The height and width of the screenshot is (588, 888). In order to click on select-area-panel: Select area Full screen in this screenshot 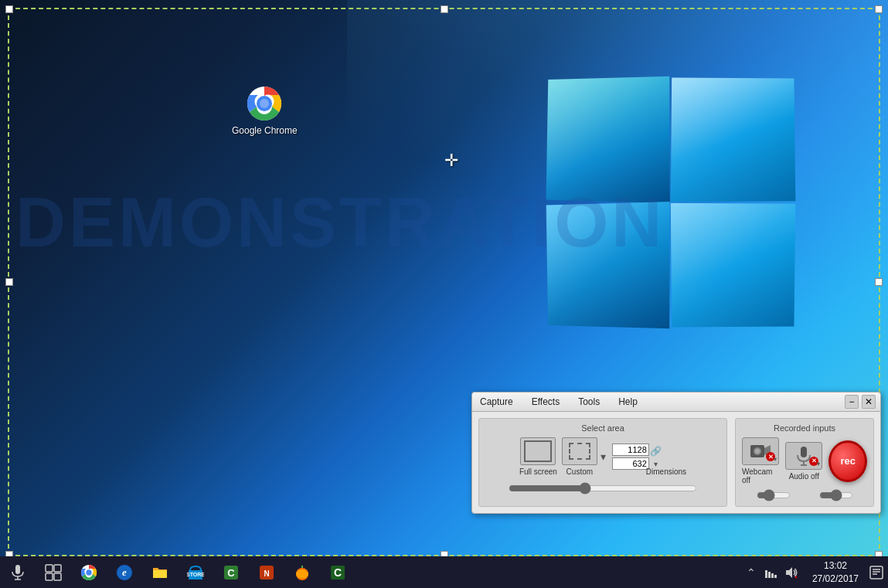, I will do `click(603, 462)`.